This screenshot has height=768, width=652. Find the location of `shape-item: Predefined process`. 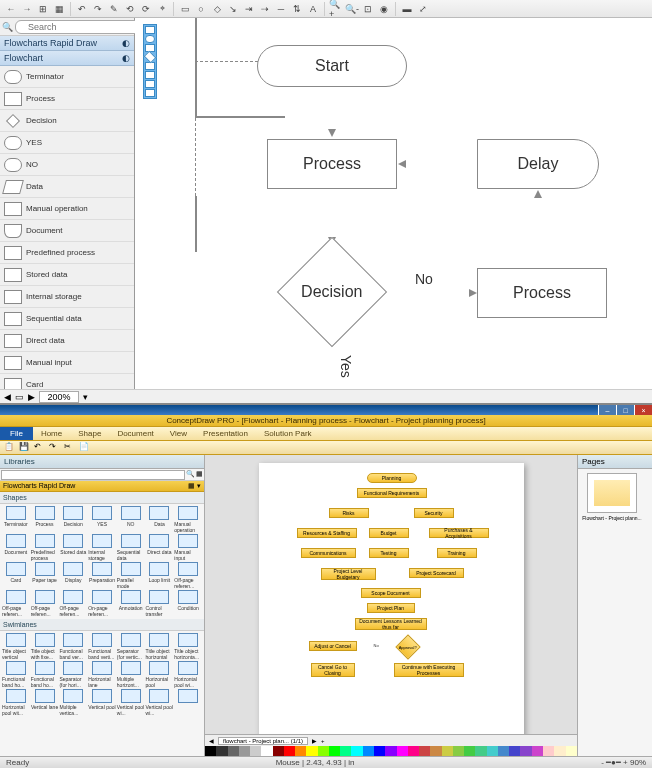

shape-item: Predefined process is located at coordinates (67, 253).